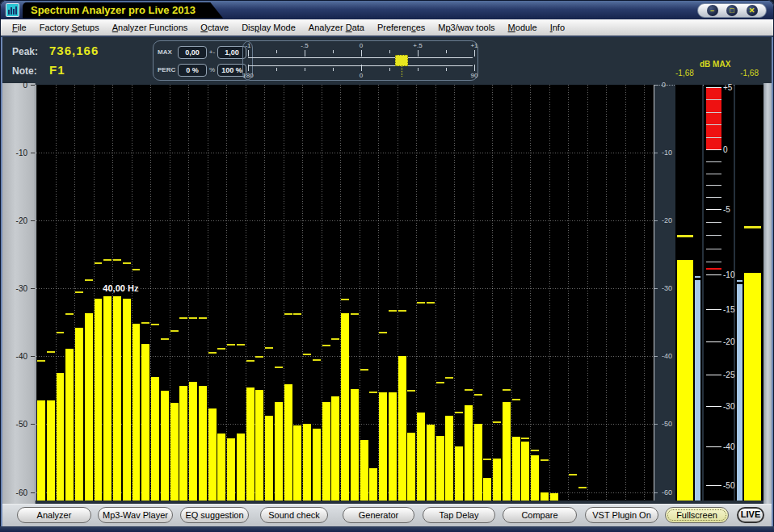 The width and height of the screenshot is (774, 532). I want to click on minimize-button: –, so click(713, 10).